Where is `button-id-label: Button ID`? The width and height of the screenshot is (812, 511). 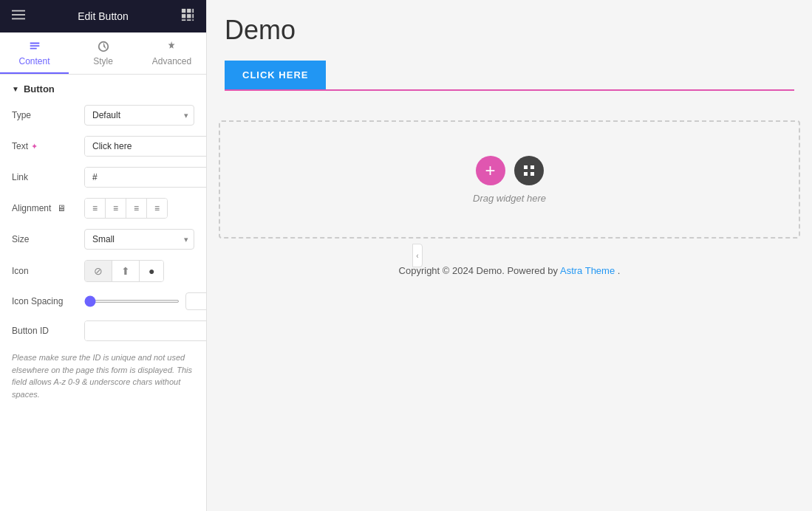
button-id-label: Button ID is located at coordinates (45, 331).